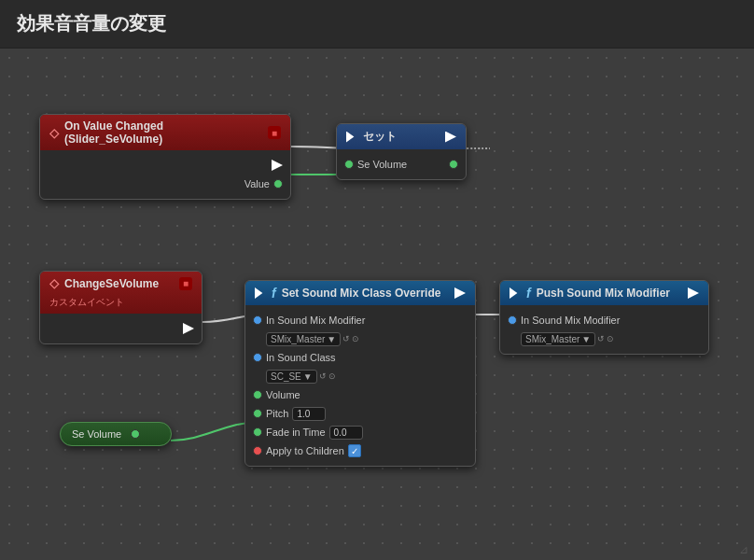  I want to click on push-modifier-val-row: SMix_Master ▼ ↺ ⊙, so click(605, 339).